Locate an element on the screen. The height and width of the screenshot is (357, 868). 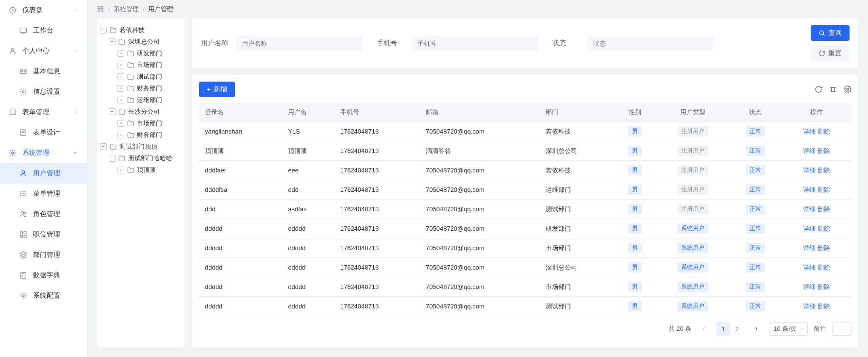
page-number: 1 is located at coordinates (723, 329).